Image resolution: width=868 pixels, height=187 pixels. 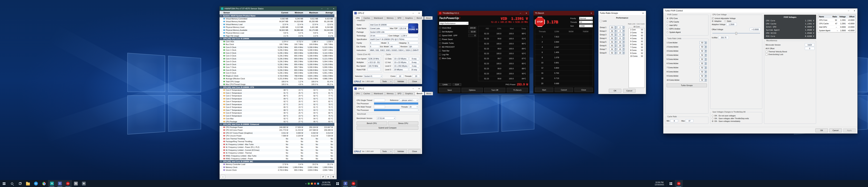 What do you see at coordinates (277, 167) in the screenshot?
I see `sensor-row: Memory Clock1,999.8 MHz1,999.8 MHz2,000.…` at bounding box center [277, 167].